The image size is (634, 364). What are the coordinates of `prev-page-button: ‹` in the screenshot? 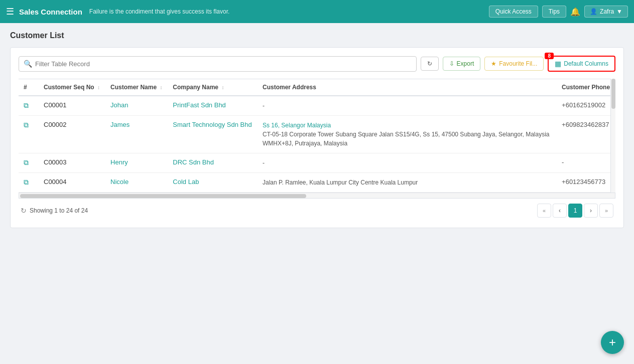 It's located at (560, 211).